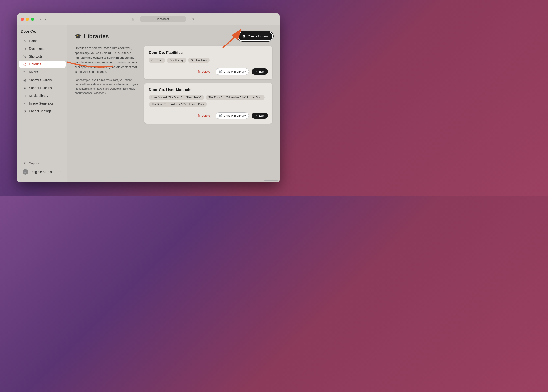  Describe the element at coordinates (42, 49) in the screenshot. I see `sidebar-item-documents: ◇ Documents` at that location.